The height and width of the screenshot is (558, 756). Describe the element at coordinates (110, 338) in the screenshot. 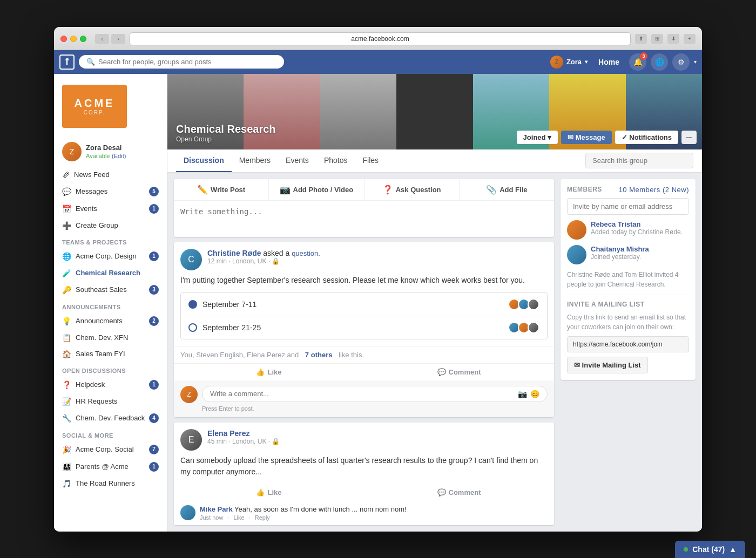

I see `sidebar-item-chem-dev-xfn: 📋 Chem. Dev. XFN` at that location.